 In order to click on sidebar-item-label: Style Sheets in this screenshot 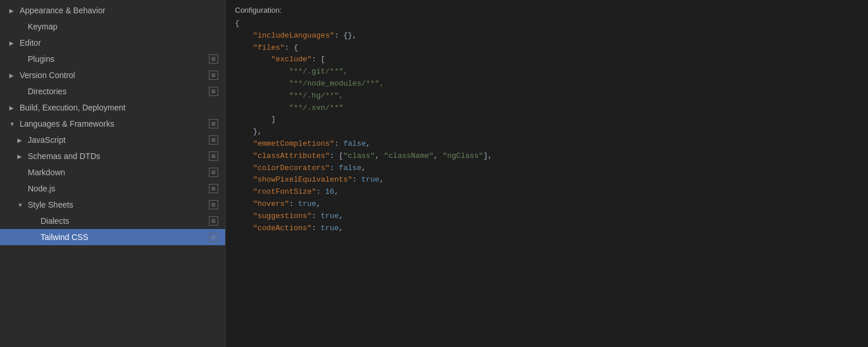, I will do `click(116, 205)`.